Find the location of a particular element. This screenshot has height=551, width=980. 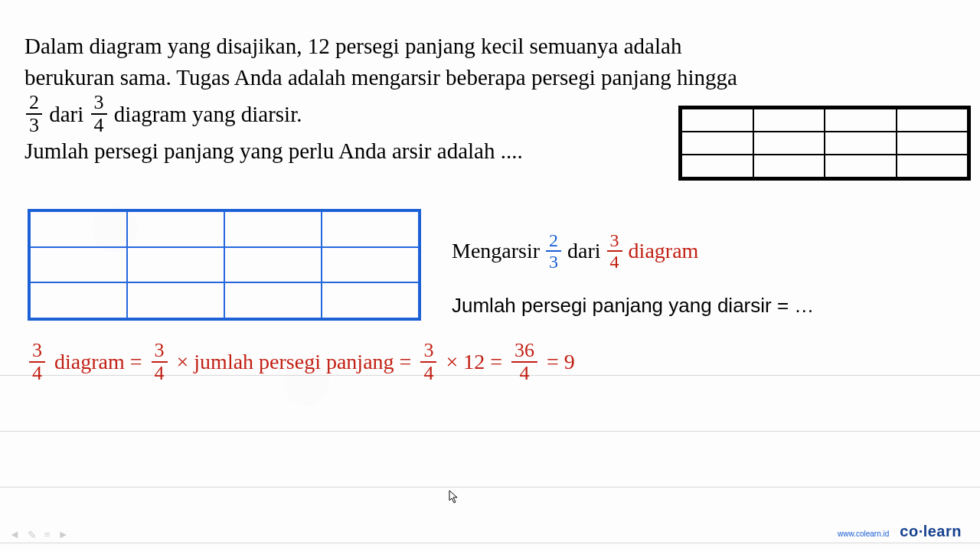

diagram-label: diagram is located at coordinates (664, 251).